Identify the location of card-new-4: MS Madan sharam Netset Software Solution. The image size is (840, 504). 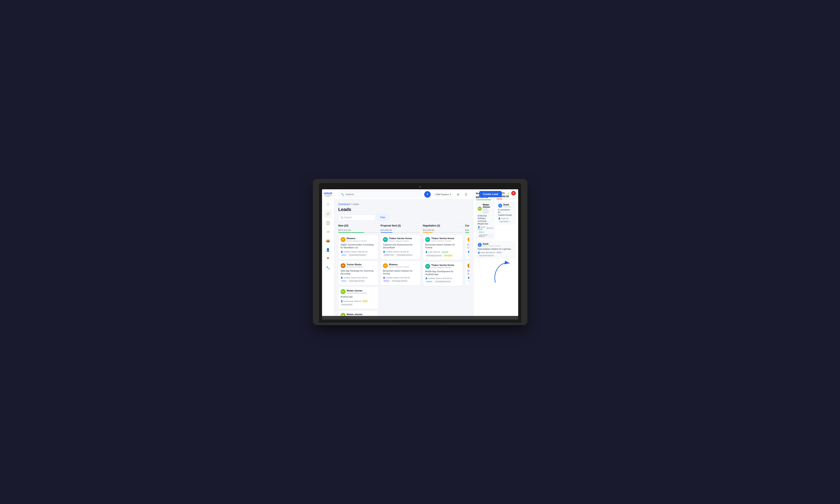
(358, 313).